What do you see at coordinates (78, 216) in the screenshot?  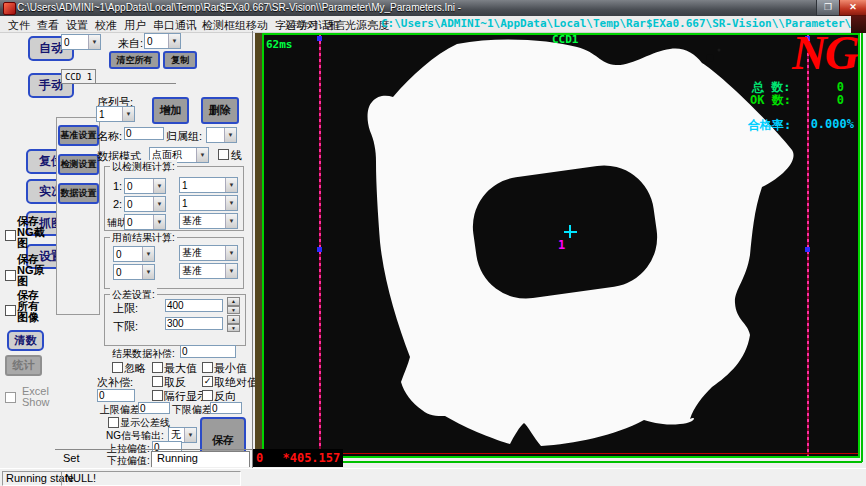 I see `setting-group-frame` at bounding box center [78, 216].